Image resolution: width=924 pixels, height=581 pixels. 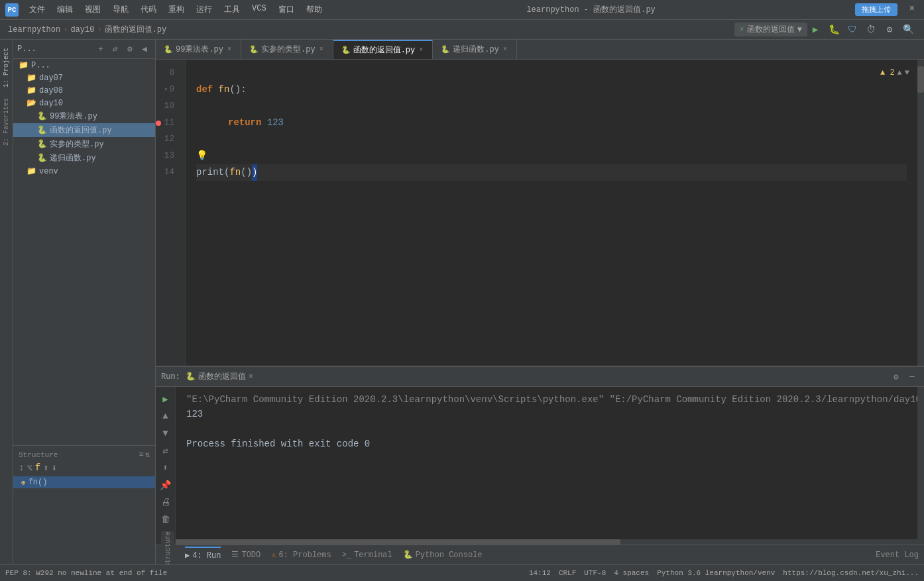 I want to click on status-encoding: UTF-8, so click(x=595, y=573).